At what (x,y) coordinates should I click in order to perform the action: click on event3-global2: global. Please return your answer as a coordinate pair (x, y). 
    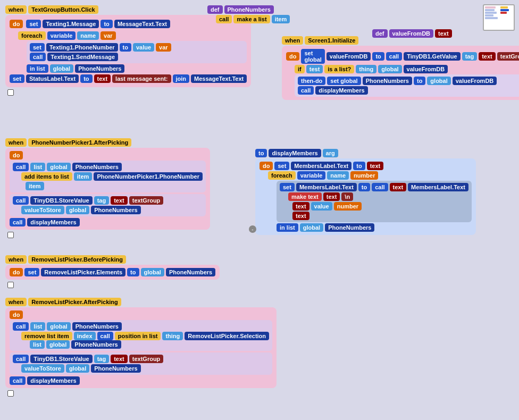
    Looking at the image, I should click on (78, 210).